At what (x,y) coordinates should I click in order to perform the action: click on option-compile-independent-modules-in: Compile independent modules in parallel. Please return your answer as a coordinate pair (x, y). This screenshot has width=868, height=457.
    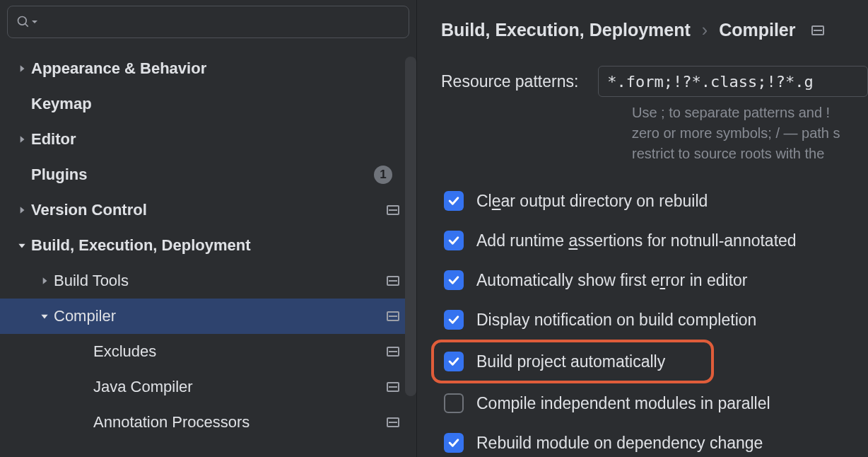
    Looking at the image, I should click on (655, 403).